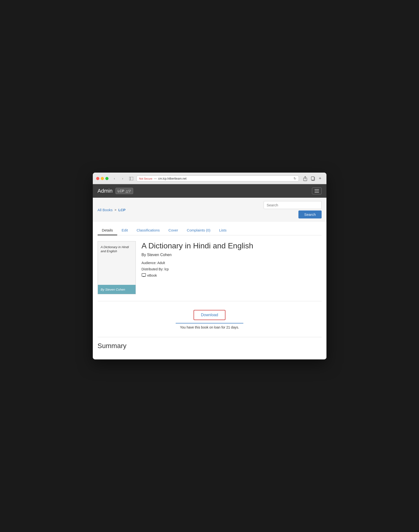 The image size is (419, 532). I want to click on book-meta: Audience: Adult Distributed By: lcp, so click(232, 269).